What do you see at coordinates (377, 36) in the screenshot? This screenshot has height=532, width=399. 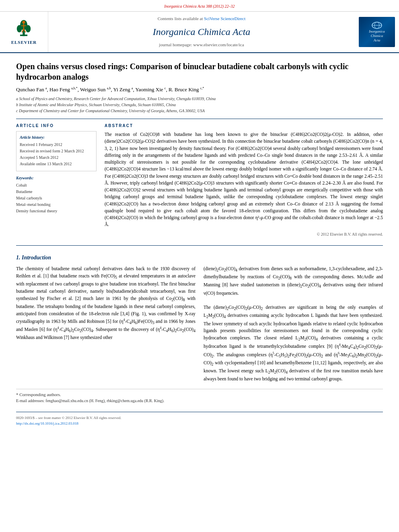 I see `journal-logo-title: InorganicaChimicaActa` at bounding box center [377, 36].